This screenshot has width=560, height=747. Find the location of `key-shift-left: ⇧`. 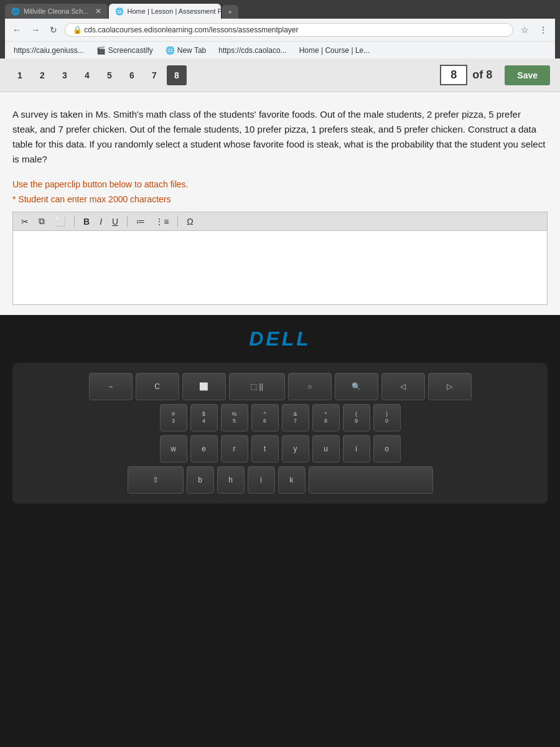

key-shift-left: ⇧ is located at coordinates (156, 480).